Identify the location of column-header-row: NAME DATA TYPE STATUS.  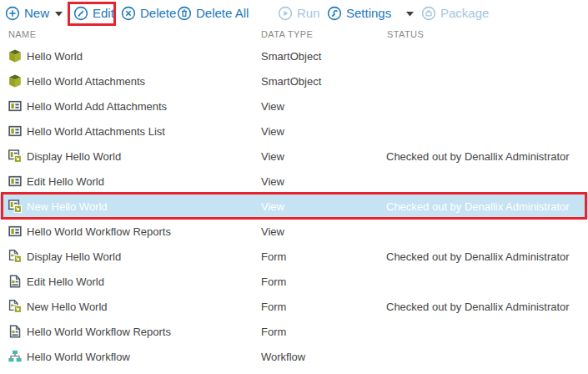
(294, 35).